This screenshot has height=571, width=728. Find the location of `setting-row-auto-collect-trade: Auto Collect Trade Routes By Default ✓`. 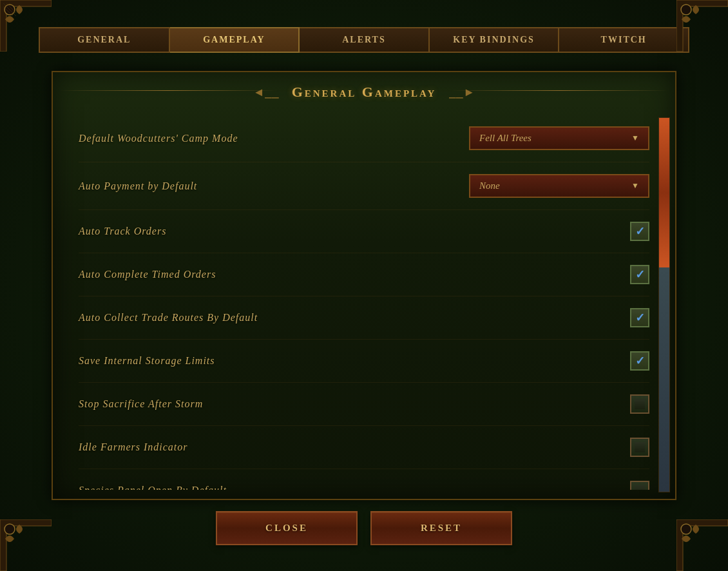

setting-row-auto-collect-trade: Auto Collect Trade Routes By Default ✓ is located at coordinates (364, 318).